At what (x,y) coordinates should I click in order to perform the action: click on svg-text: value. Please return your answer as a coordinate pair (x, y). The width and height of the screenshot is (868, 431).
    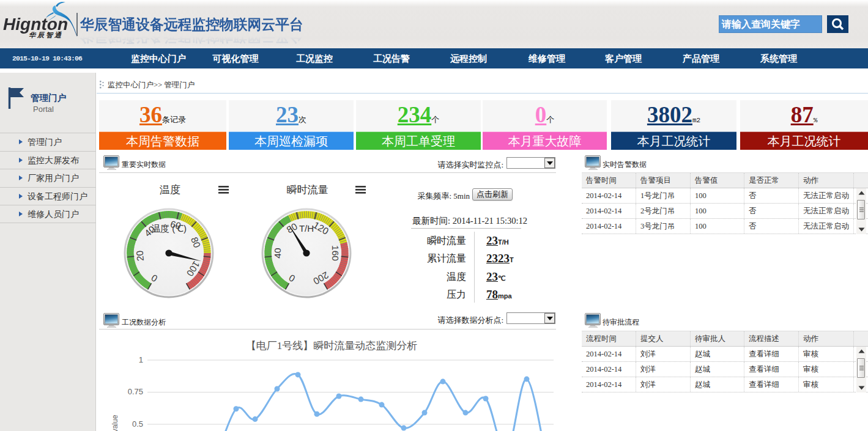
    Looking at the image, I should click on (115, 423).